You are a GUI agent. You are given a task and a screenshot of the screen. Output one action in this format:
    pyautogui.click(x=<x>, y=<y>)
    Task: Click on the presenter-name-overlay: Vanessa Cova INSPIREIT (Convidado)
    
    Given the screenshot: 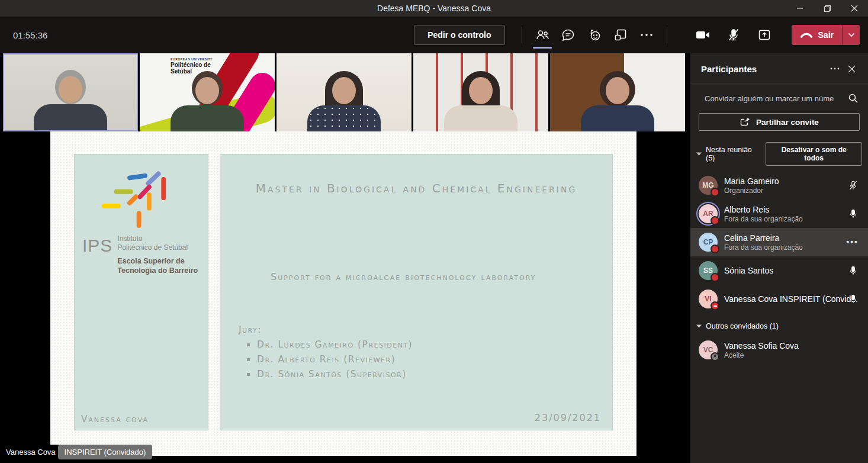 What is the action you would take?
    pyautogui.click(x=76, y=452)
    